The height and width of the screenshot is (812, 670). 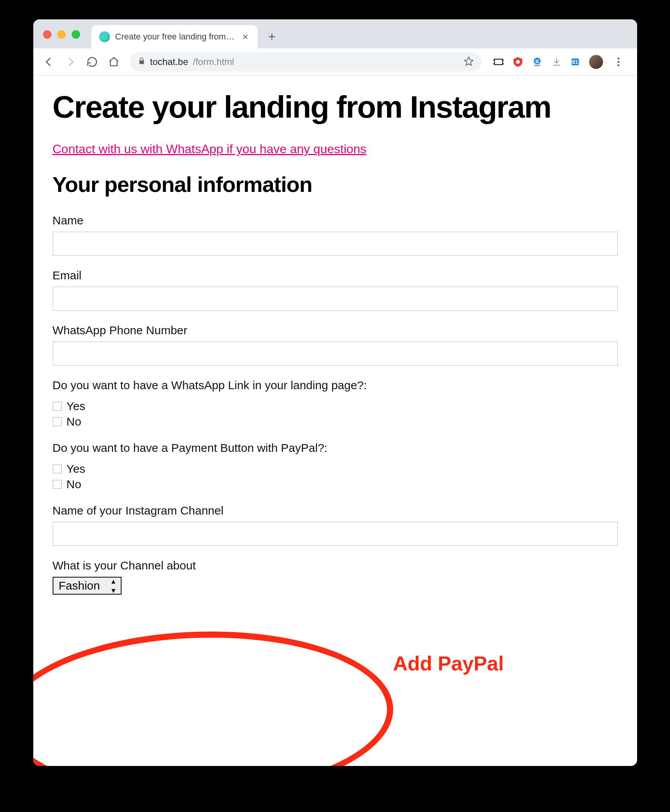 I want to click on download-icon, so click(x=557, y=62).